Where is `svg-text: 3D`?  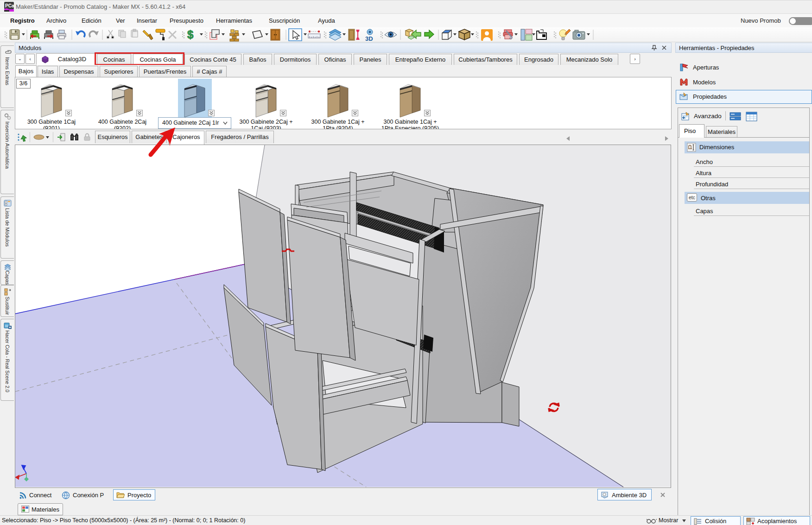 svg-text: 3D is located at coordinates (369, 39).